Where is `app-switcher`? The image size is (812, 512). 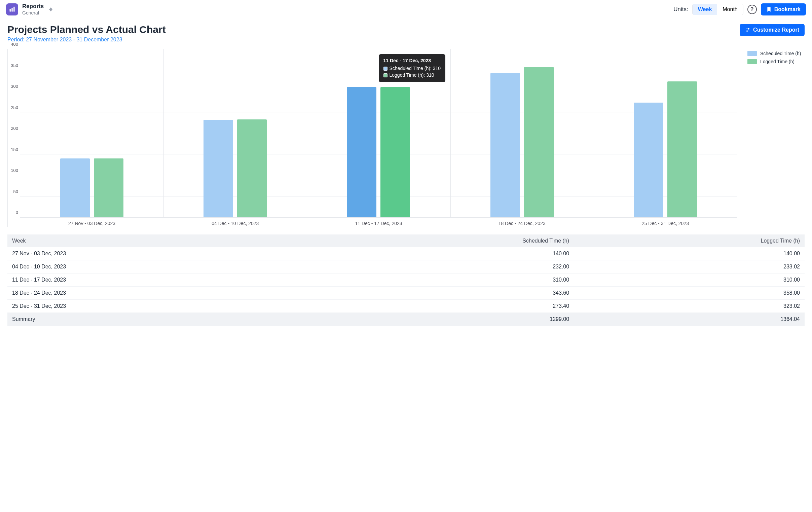 app-switcher is located at coordinates (51, 9).